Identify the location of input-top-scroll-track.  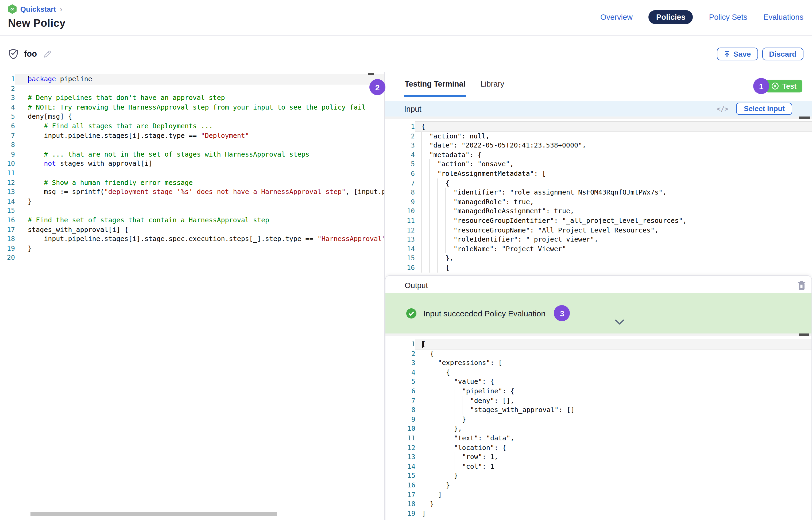
(599, 118).